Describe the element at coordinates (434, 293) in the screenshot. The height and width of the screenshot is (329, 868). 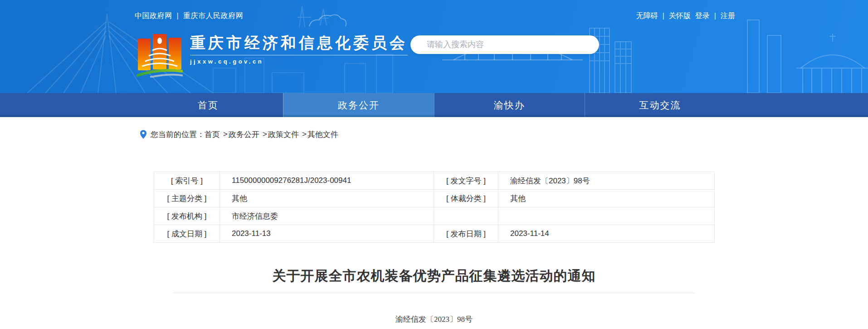
I see `title-divider` at that location.